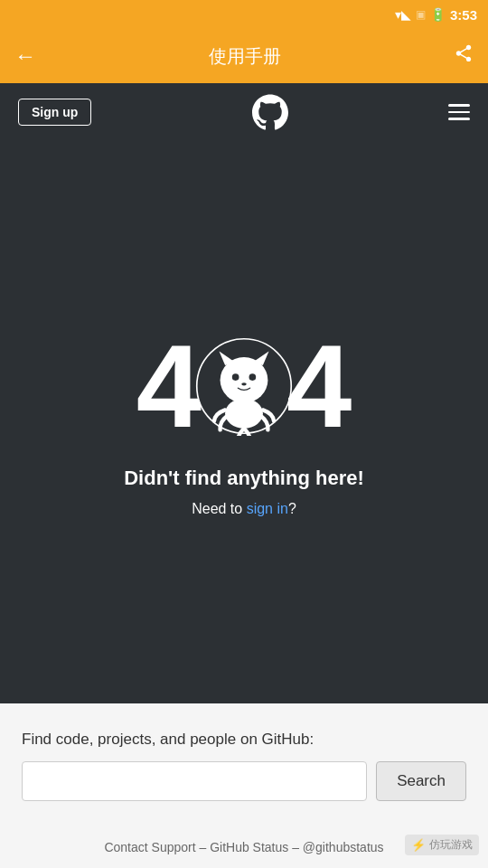 Image resolution: width=488 pixels, height=868 pixels. What do you see at coordinates (418, 844) in the screenshot?
I see `watermark-icon: ⚡` at bounding box center [418, 844].